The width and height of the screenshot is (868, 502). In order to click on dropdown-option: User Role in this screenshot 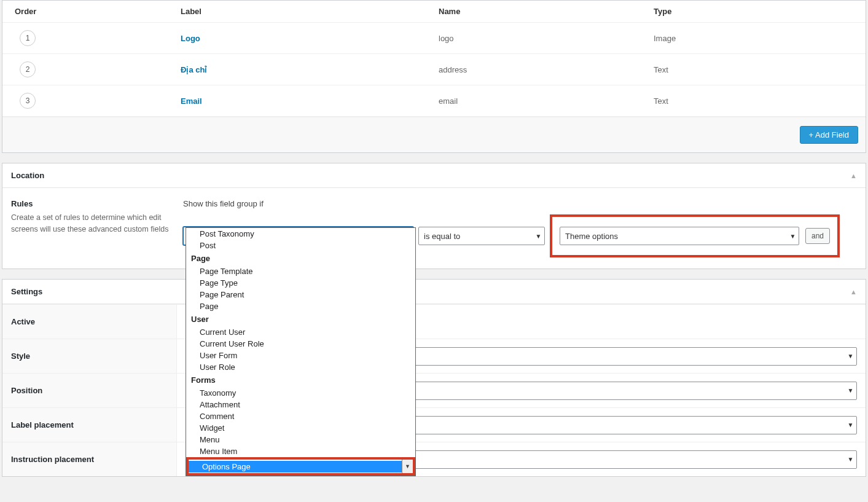, I will do `click(301, 367)`.